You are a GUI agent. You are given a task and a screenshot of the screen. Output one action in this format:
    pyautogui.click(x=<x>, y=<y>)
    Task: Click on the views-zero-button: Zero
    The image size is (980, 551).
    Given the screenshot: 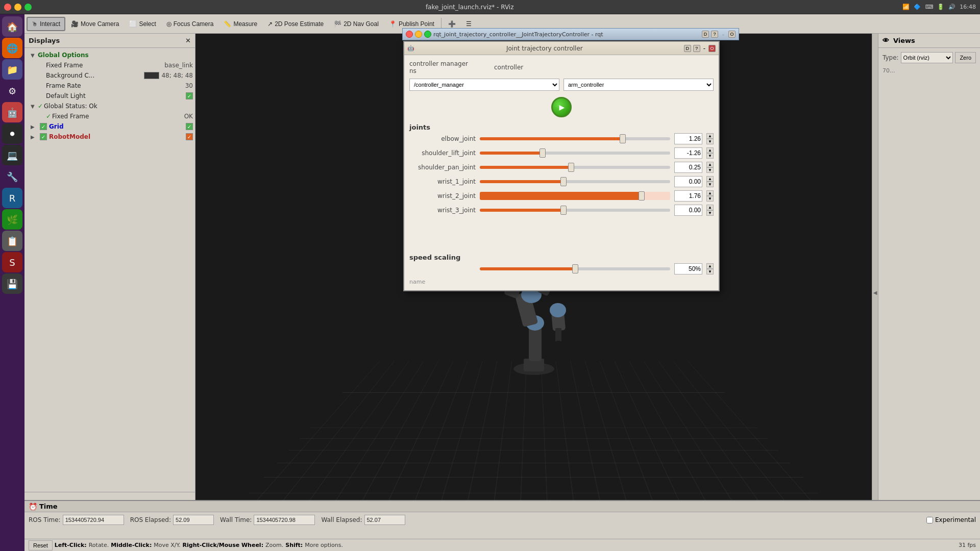 What is the action you would take?
    pyautogui.click(x=966, y=58)
    